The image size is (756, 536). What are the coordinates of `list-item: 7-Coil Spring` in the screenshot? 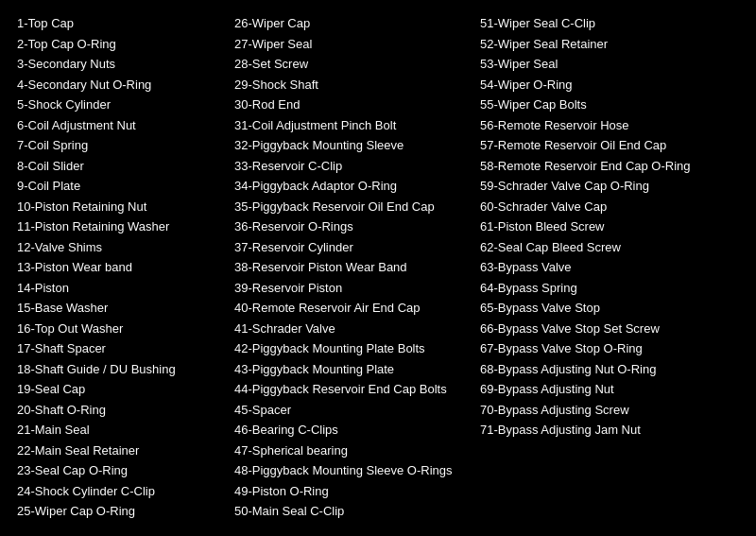 It's located at (118, 146).